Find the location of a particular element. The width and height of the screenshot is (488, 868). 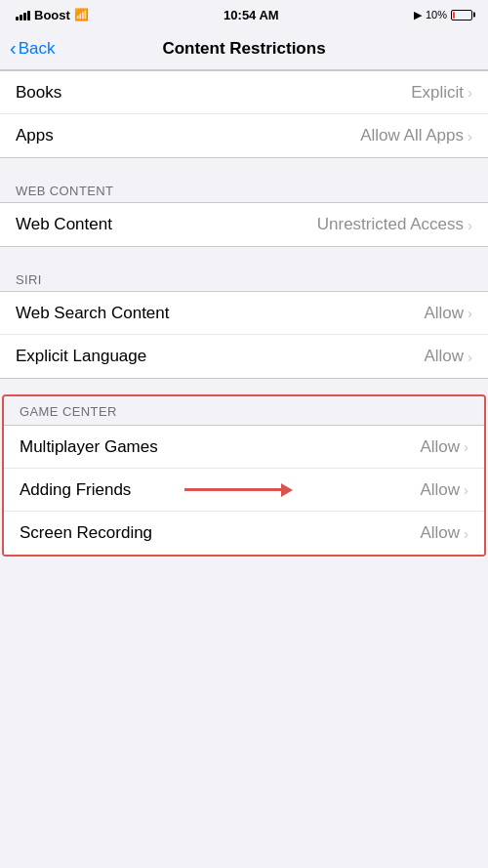

top-table-group: Books Explicit › Apps Allow All Apps › is located at coordinates (244, 114).